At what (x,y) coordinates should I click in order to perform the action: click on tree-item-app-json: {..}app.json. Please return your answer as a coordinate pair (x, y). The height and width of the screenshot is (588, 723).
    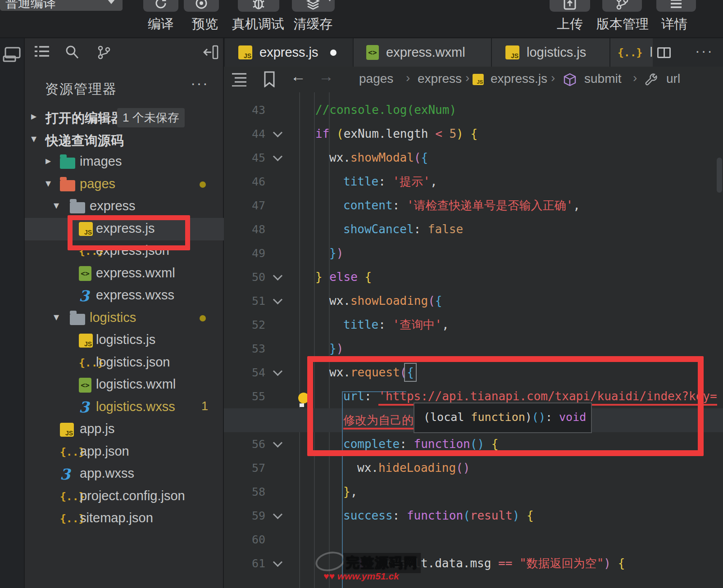
    Looking at the image, I should click on (124, 452).